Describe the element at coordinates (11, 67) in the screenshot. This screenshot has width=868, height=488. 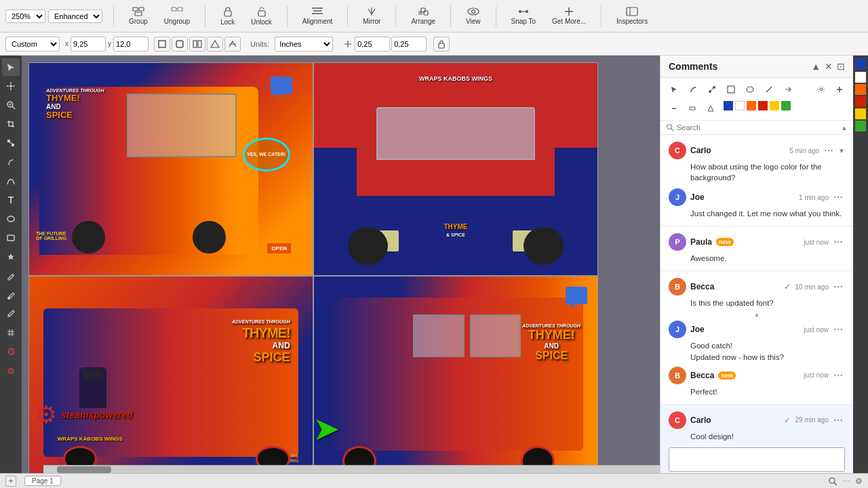
I see `select-tool` at that location.